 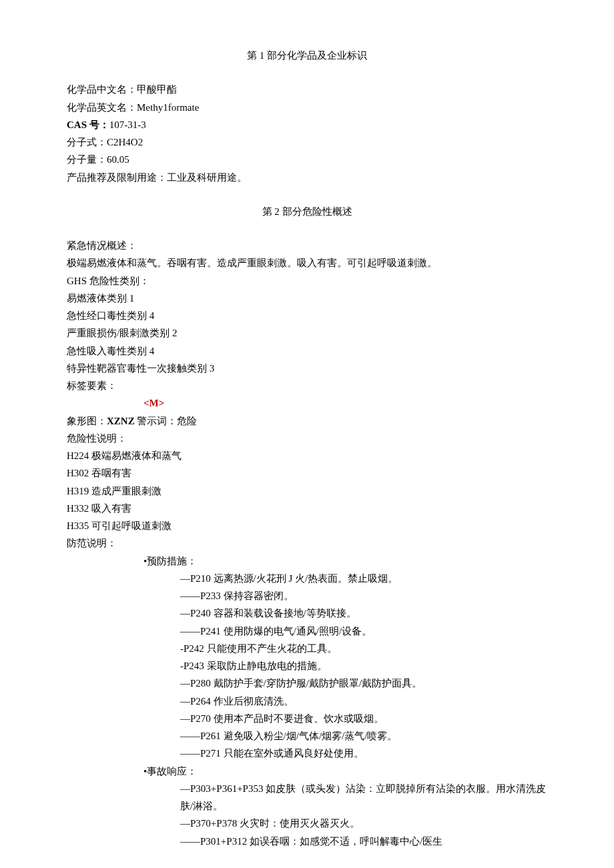 I want to click on response-header: •事故响应：, so click(x=307, y=771).